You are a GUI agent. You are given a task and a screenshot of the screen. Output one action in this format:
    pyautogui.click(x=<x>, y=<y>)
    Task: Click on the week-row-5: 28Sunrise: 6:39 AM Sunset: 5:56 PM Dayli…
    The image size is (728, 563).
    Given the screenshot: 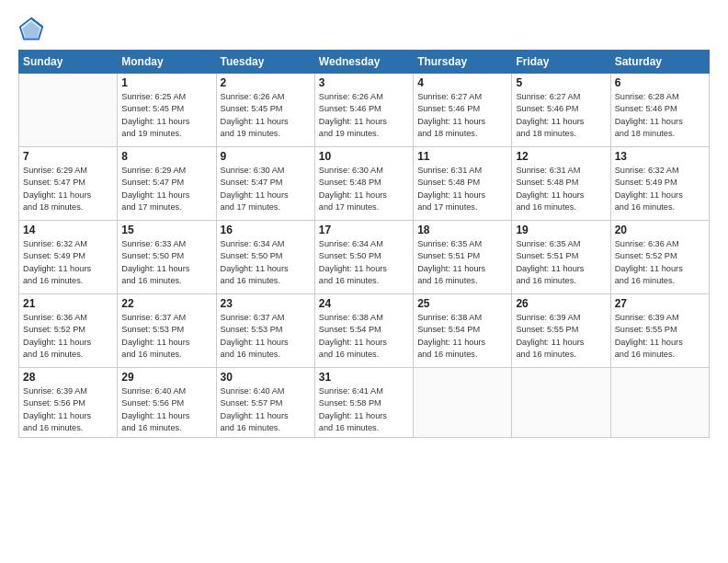 What is the action you would take?
    pyautogui.click(x=364, y=403)
    